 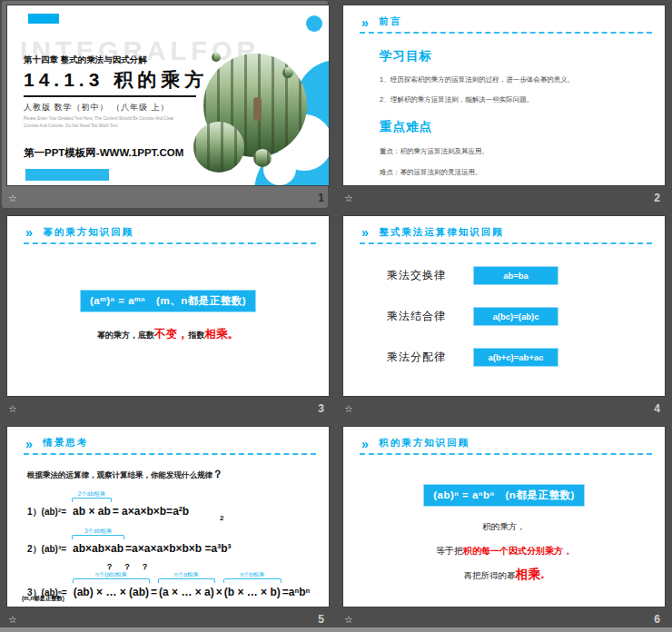 What do you see at coordinates (168, 95) in the screenshot?
I see `slide-thumbnail-1: INTEGRALFOR 第十四章 整式的乘法与因式分解 14.1.3 积的乘方` at bounding box center [168, 95].